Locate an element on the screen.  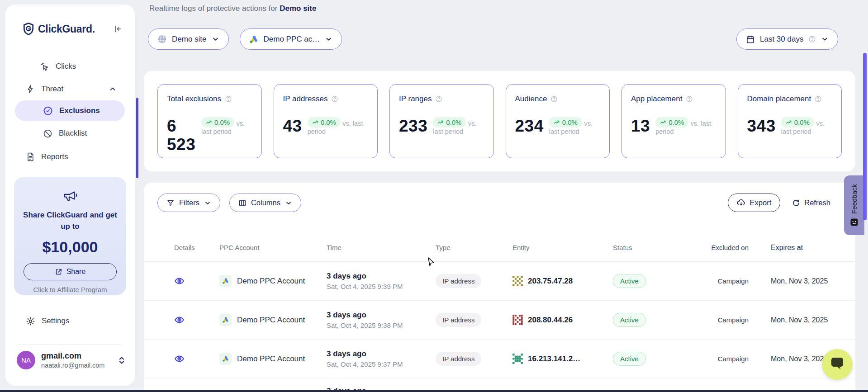
badge-check-icon is located at coordinates (48, 111).